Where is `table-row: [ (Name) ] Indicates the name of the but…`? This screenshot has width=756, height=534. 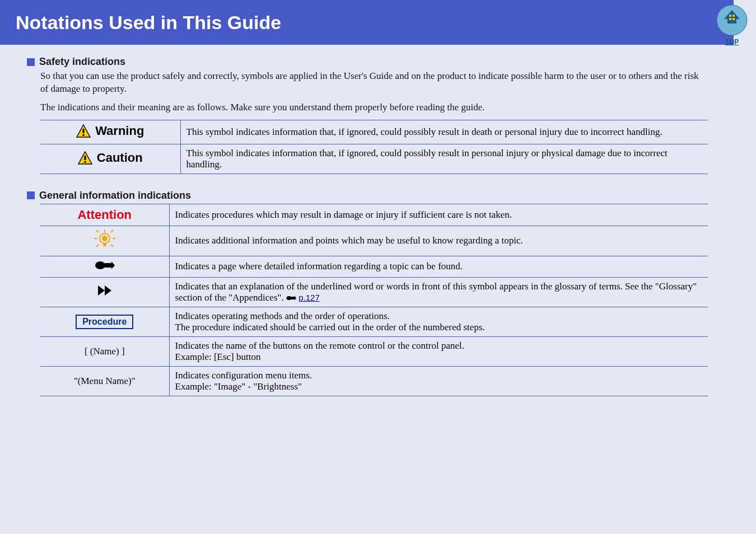 table-row: [ (Name) ] Indicates the name of the but… is located at coordinates (374, 352).